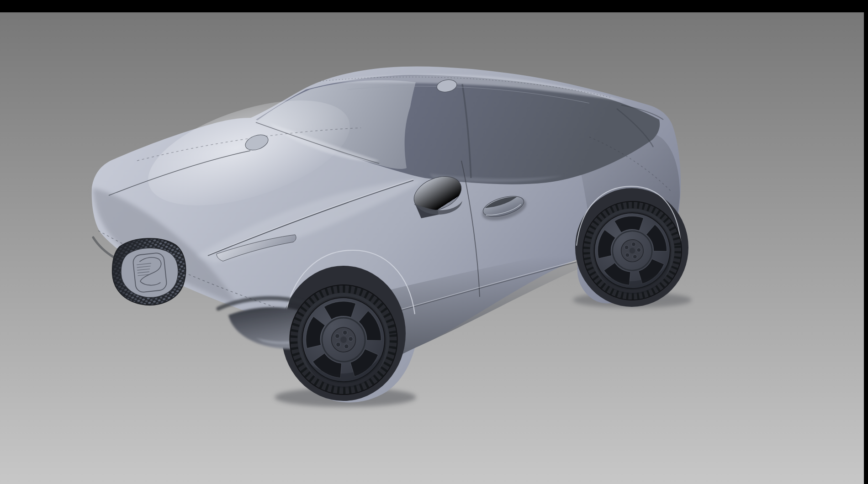  I want to click on front-grille, so click(149, 272).